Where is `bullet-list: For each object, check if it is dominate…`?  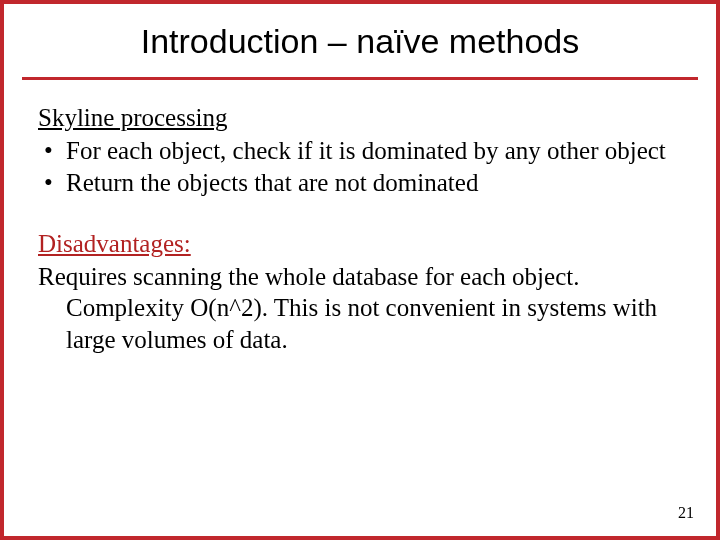 bullet-list: For each object, check if it is dominate… is located at coordinates (360, 166).